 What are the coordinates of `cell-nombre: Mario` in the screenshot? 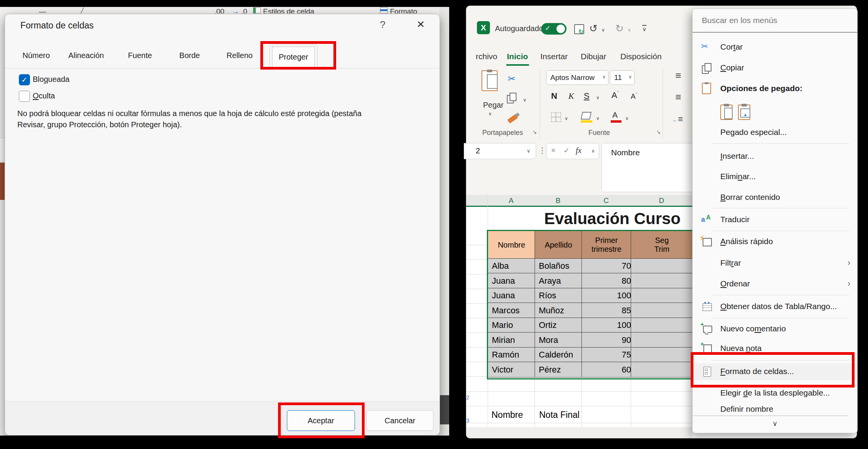 It's located at (513, 325).